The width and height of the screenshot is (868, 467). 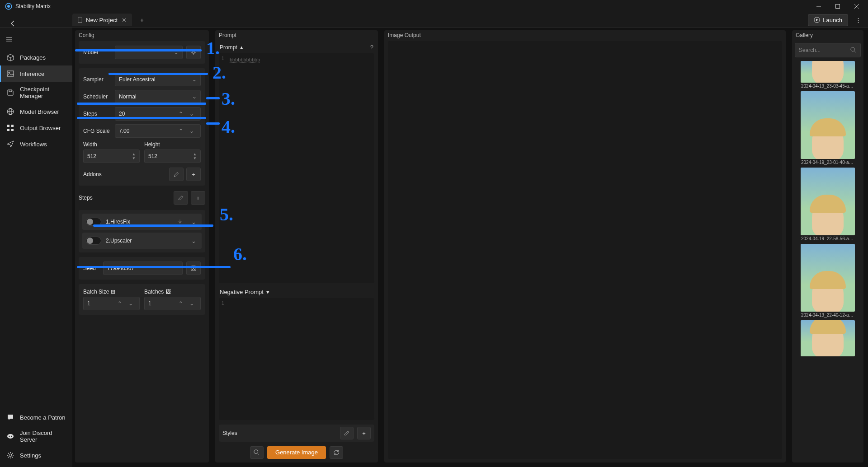 I want to click on cfg-down-button: ⌄, so click(x=192, y=131).